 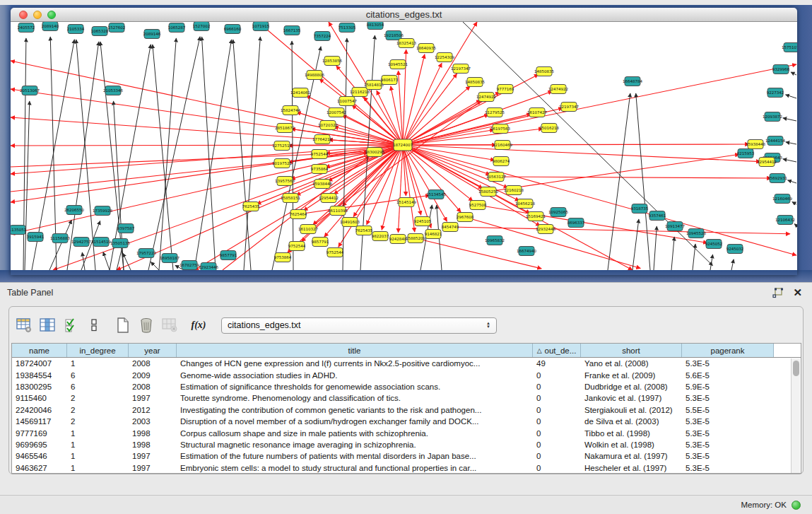 What do you see at coordinates (146, 253) in the screenshot?
I see `network-node: 17957223` at bounding box center [146, 253].